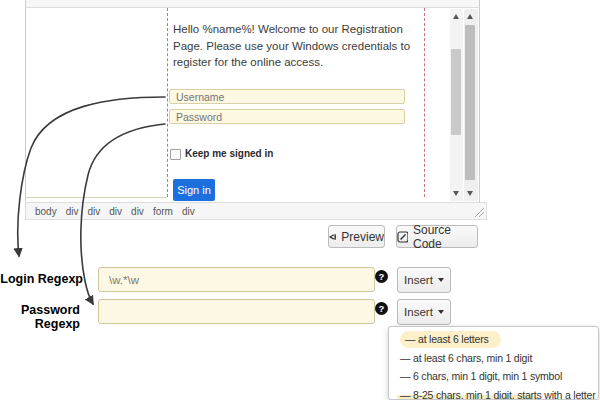 Image resolution: width=600 pixels, height=400 pixels. Describe the element at coordinates (424, 280) in the screenshot. I see `login-insert-button: Insert` at that location.